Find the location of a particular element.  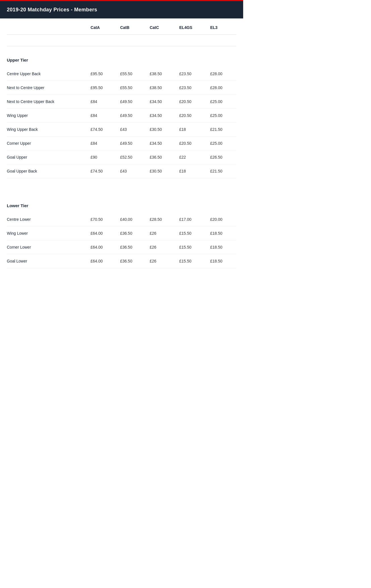

price-catc: £36.50 is located at coordinates (161, 157).